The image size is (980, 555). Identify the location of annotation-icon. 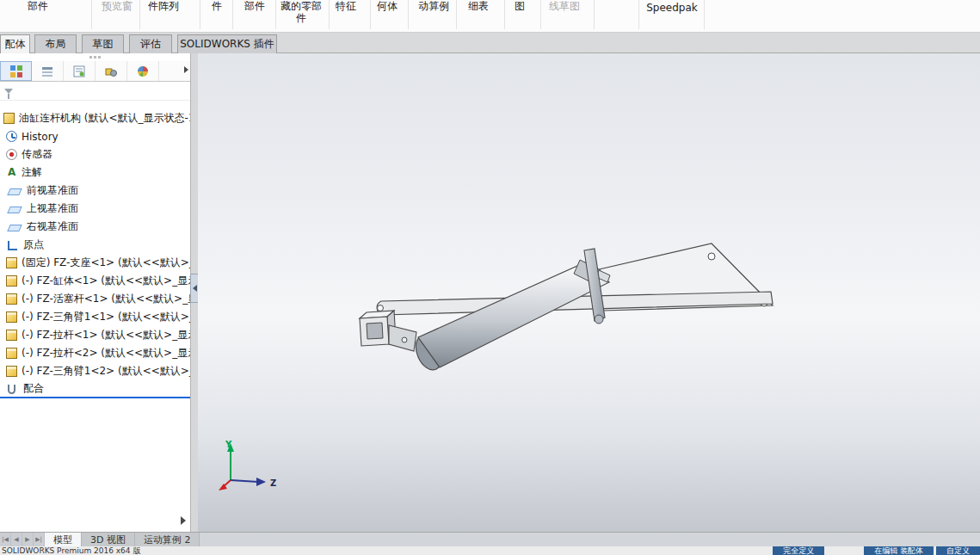
(12, 172).